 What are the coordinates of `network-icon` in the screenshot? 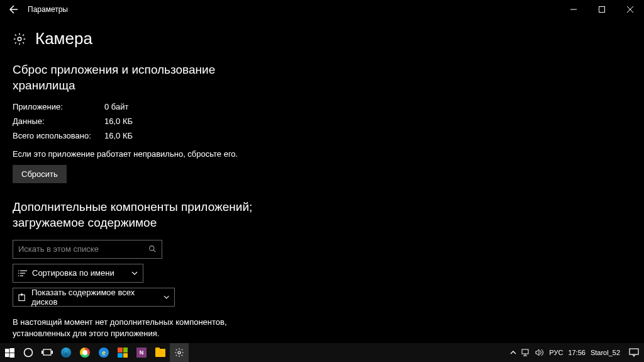 It's located at (526, 353).